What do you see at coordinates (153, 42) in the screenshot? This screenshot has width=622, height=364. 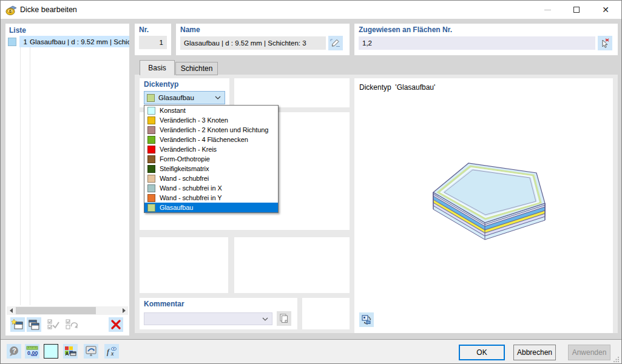 I see `nr-field: 1` at bounding box center [153, 42].